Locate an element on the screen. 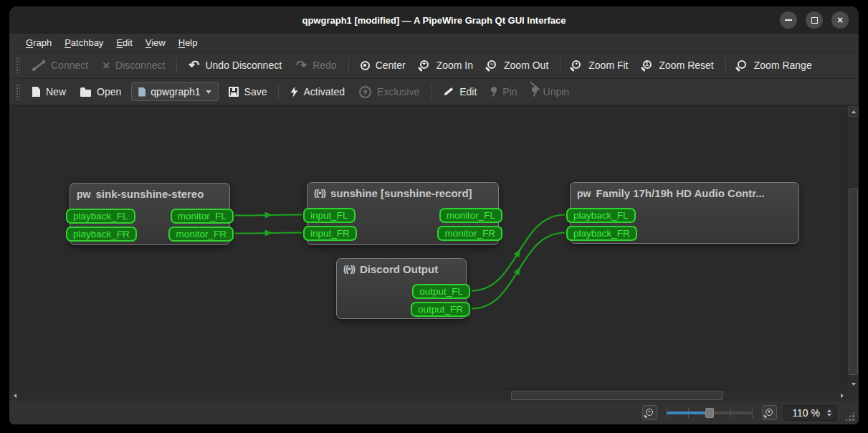  horizontal-scrollbar is located at coordinates (429, 395).